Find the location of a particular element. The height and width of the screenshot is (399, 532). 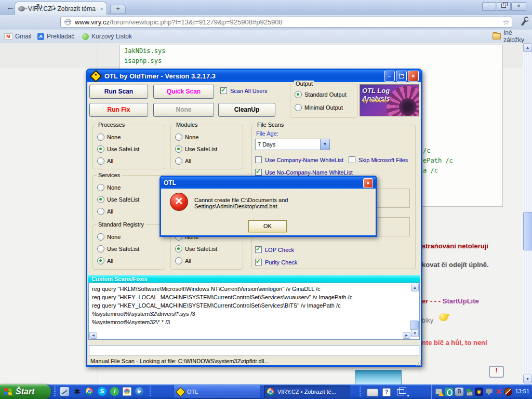

window-close-button: × is located at coordinates (518, 6).